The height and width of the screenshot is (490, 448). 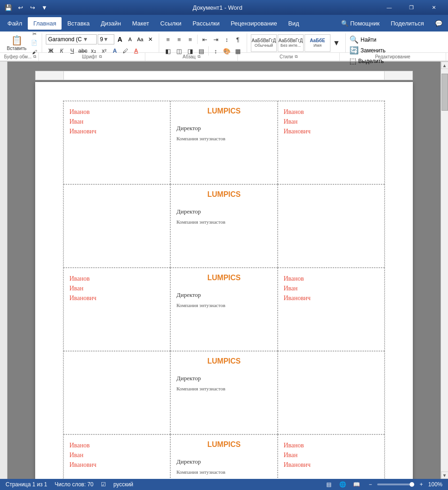 I want to click on decrease-indent-button: ⇤, so click(x=205, y=39).